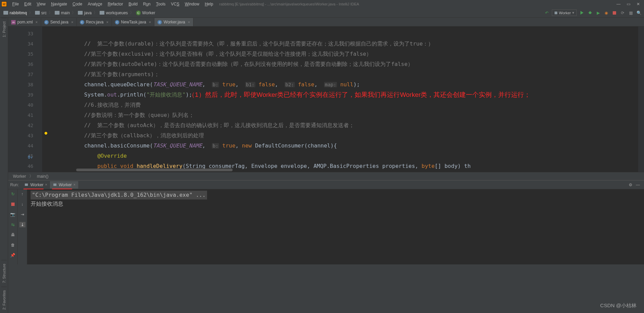  What do you see at coordinates (590, 13) in the screenshot?
I see `debug-button` at bounding box center [590, 13].